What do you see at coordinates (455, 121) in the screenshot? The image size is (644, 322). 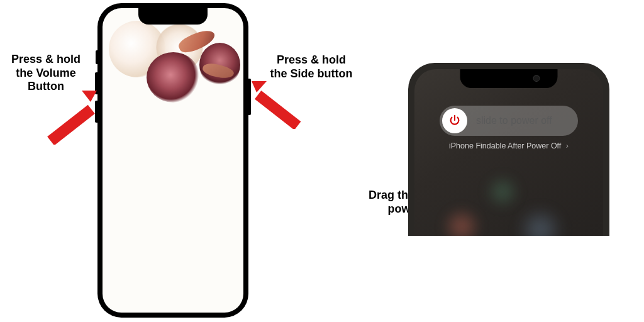 I see `power-knob` at bounding box center [455, 121].